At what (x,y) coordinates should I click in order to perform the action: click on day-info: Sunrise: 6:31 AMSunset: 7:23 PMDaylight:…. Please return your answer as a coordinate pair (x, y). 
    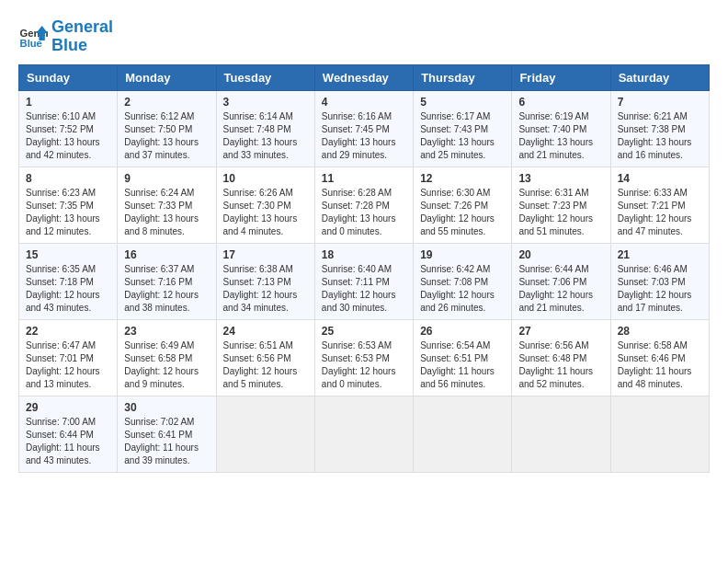
    Looking at the image, I should click on (561, 213).